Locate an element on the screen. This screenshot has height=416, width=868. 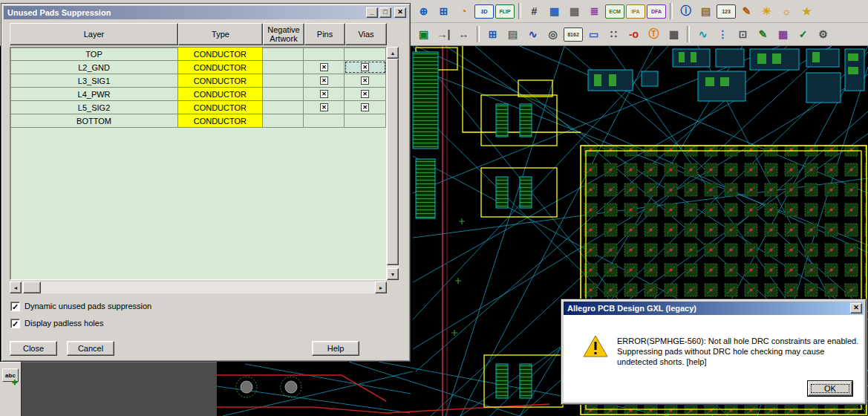
scroll-down-icon: ▼ is located at coordinates (393, 274).